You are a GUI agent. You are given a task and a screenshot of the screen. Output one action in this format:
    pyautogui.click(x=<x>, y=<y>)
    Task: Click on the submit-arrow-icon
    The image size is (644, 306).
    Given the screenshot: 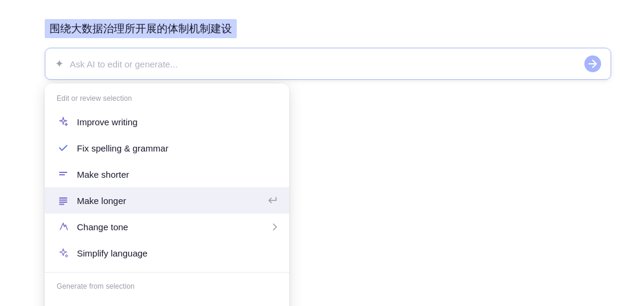 What is the action you would take?
    pyautogui.click(x=593, y=64)
    